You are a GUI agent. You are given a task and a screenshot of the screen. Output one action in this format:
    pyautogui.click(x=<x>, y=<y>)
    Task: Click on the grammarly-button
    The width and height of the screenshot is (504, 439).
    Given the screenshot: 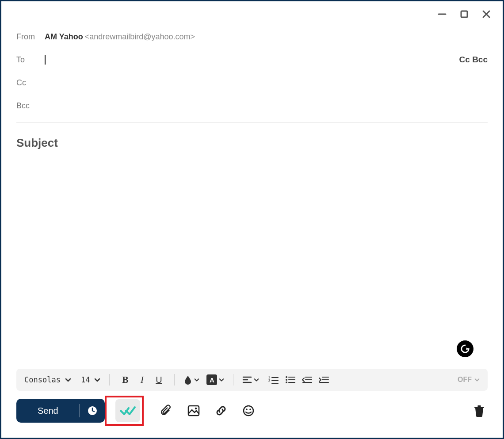 What is the action you would take?
    pyautogui.click(x=465, y=349)
    